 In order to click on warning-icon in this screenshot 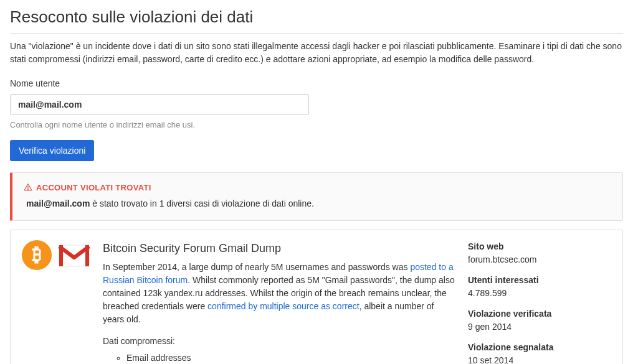, I will do `click(28, 187)`.